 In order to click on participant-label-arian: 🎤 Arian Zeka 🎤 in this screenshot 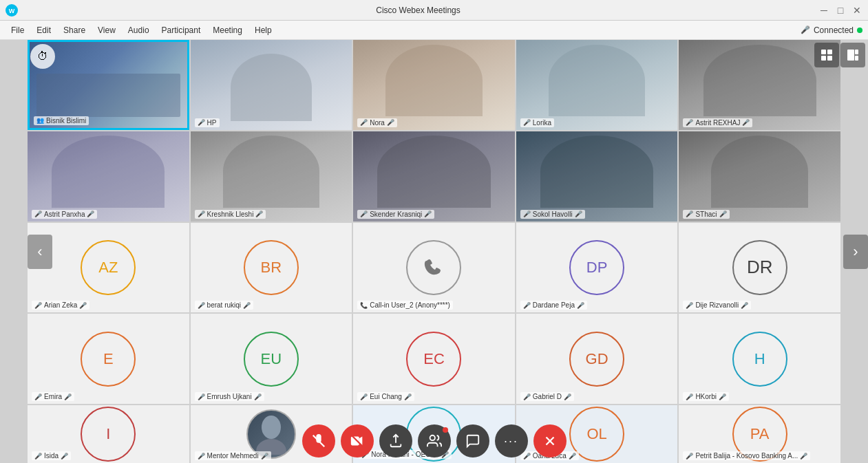, I will do `click(61, 305)`.